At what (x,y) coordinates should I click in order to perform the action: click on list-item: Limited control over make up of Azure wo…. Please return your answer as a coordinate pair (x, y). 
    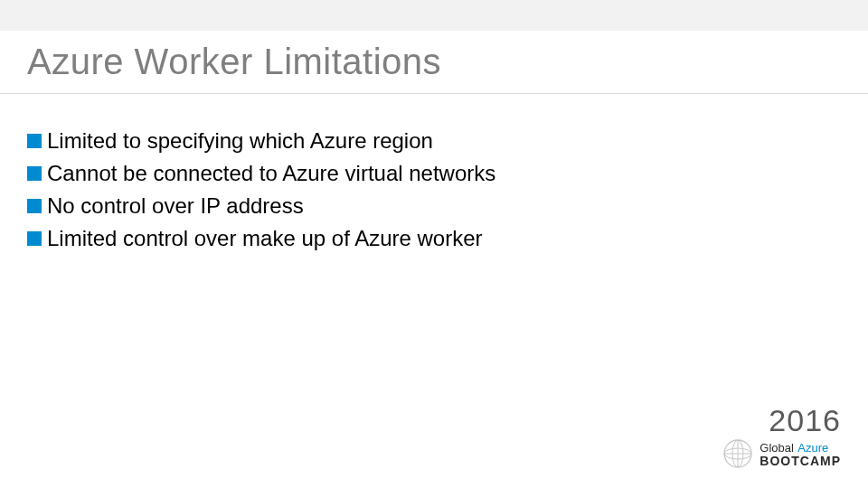
    Looking at the image, I should click on (261, 239).